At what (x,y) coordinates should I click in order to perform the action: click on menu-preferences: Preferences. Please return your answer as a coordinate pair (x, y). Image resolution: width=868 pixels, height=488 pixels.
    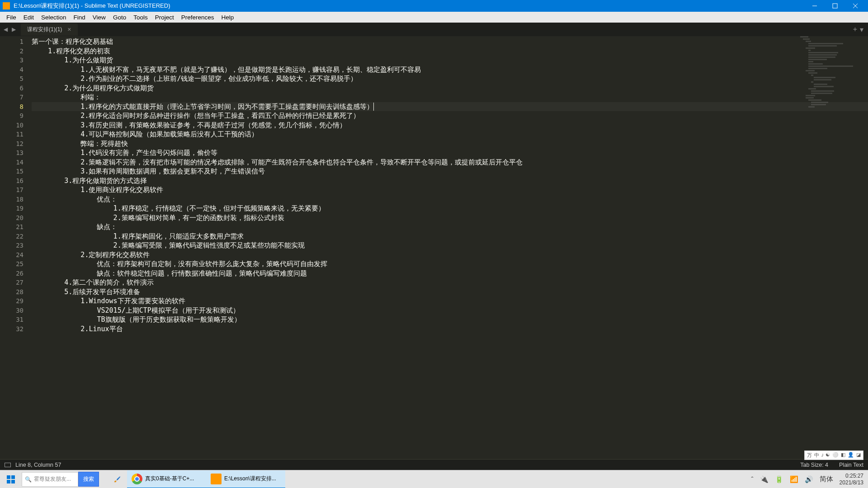
    Looking at the image, I should click on (198, 17).